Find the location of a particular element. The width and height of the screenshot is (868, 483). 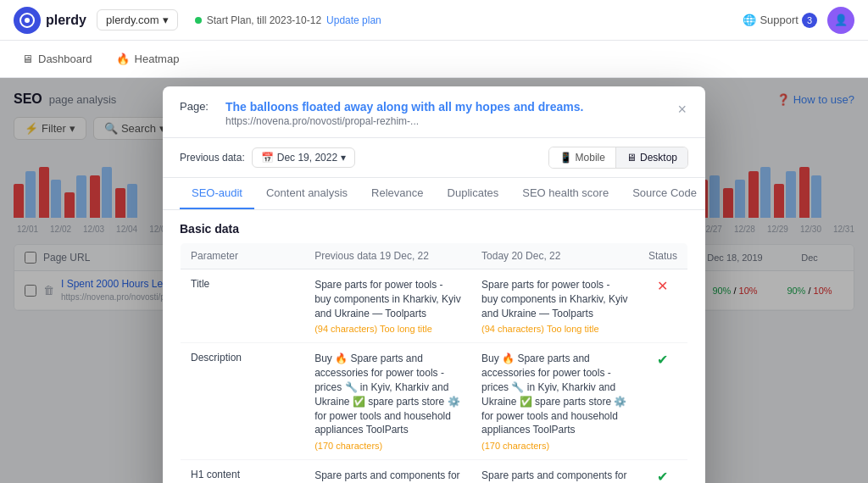

param-description: Description is located at coordinates (242, 402).